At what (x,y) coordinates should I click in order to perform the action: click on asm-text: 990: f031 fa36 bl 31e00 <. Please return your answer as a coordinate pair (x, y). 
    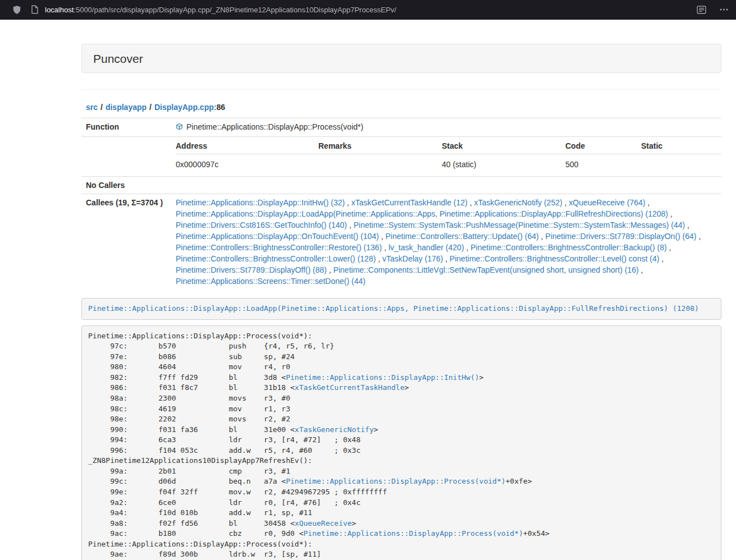
    Looking at the image, I should click on (191, 430).